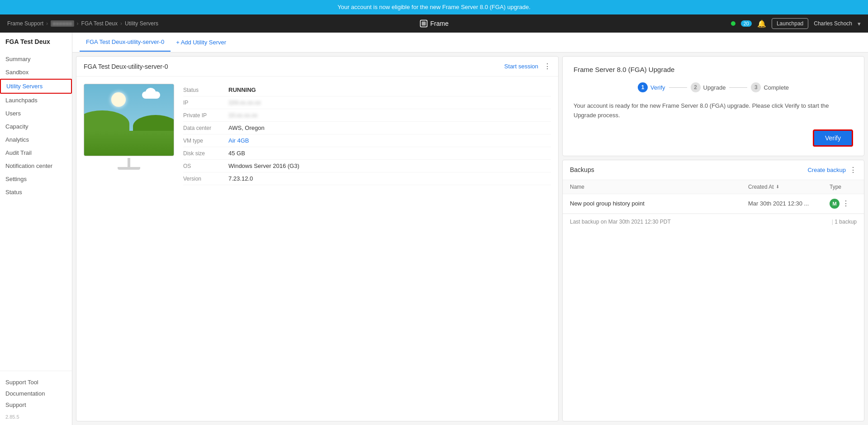 This screenshot has width=868, height=425. Describe the element at coordinates (367, 115) in the screenshot. I see `info-row-private-ip: Private IP 10.xx.xx.xx` at that location.